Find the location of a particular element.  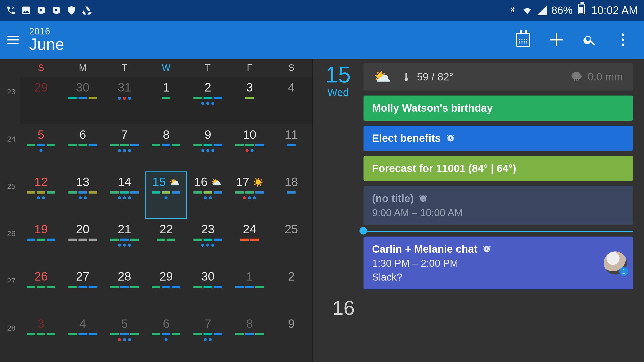

day-cell: 25 is located at coordinates (291, 242).